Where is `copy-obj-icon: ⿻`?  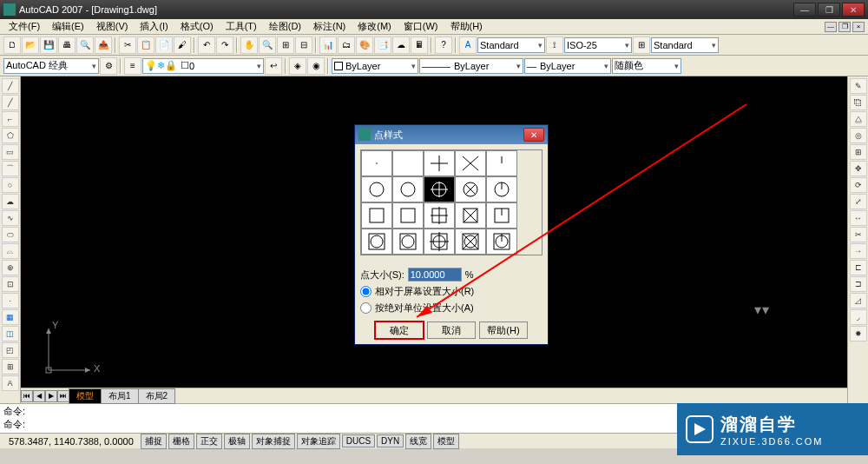 copy-obj-icon: ⿻ is located at coordinates (858, 103).